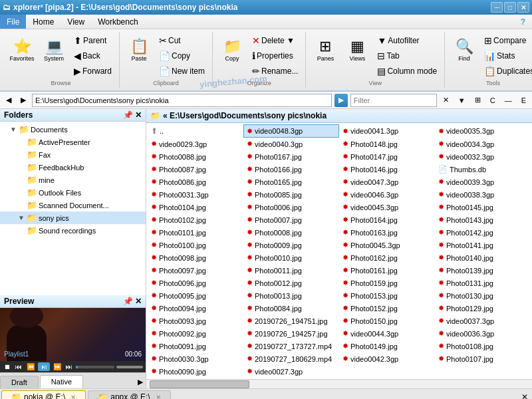 This screenshot has width=532, height=399. Describe the element at coordinates (291, 245) in the screenshot. I see `list-item: ✸ Photo0009.jpg` at that location.